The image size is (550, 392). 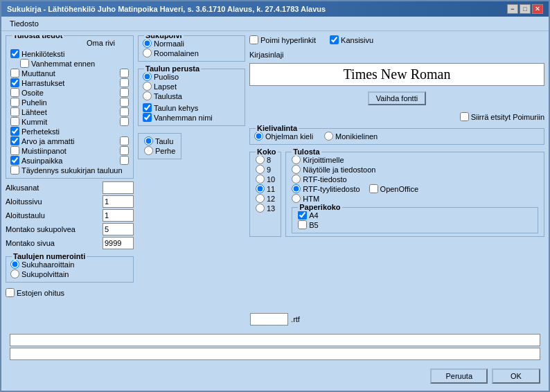 What do you see at coordinates (164, 141) in the screenshot?
I see `taulu-label: Taulu` at bounding box center [164, 141].